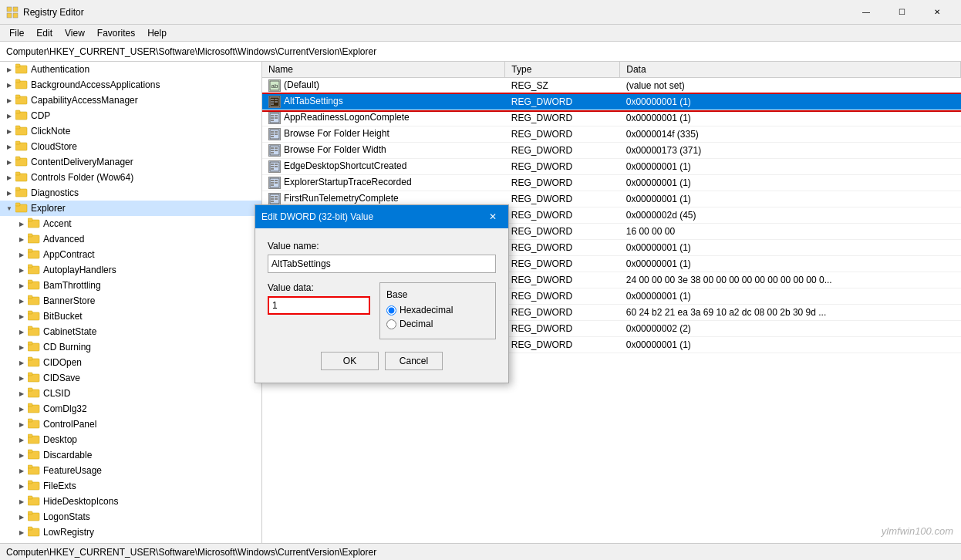  Describe the element at coordinates (350, 361) in the screenshot. I see `ok-button: OK` at that location.